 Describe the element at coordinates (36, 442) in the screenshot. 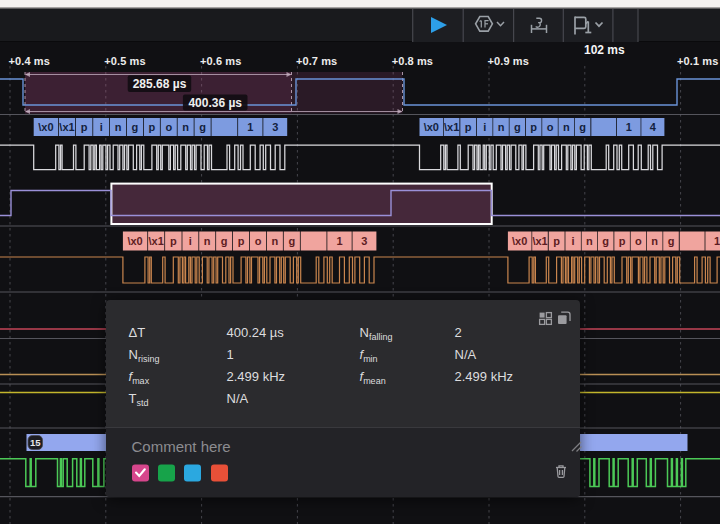

I see `svg-text: 15` at that location.